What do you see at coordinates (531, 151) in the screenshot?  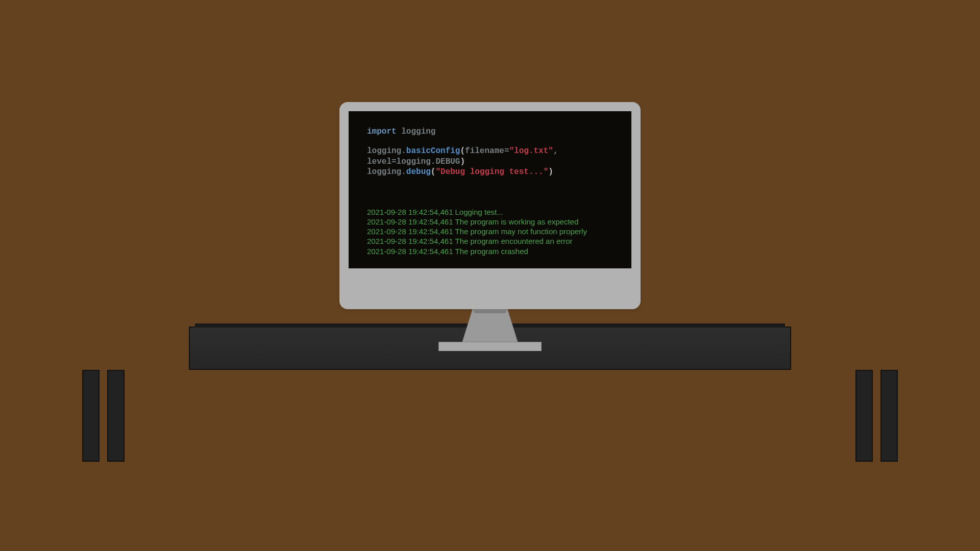 I see `string-literal: "log.txt"` at bounding box center [531, 151].